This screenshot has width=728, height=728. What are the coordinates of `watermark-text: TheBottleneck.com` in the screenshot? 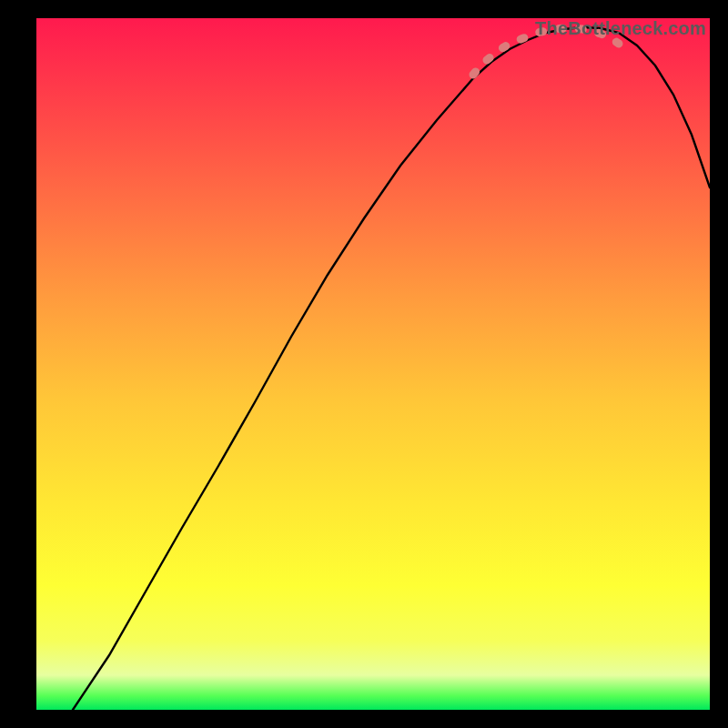 It's located at (621, 29).